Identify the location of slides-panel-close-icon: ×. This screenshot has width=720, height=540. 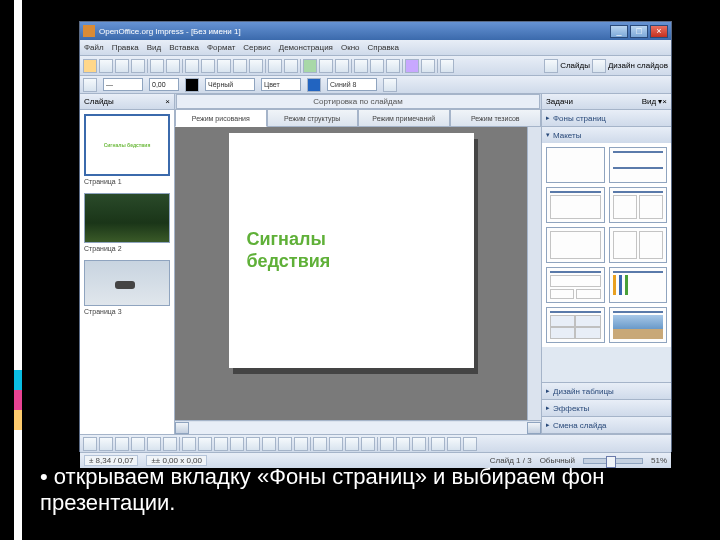
(168, 102).